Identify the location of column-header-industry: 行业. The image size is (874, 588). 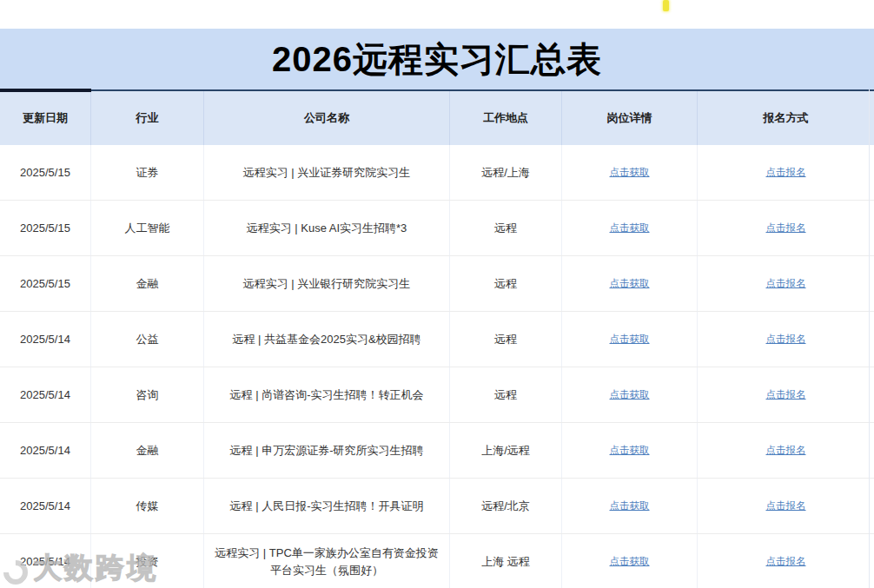
(148, 118).